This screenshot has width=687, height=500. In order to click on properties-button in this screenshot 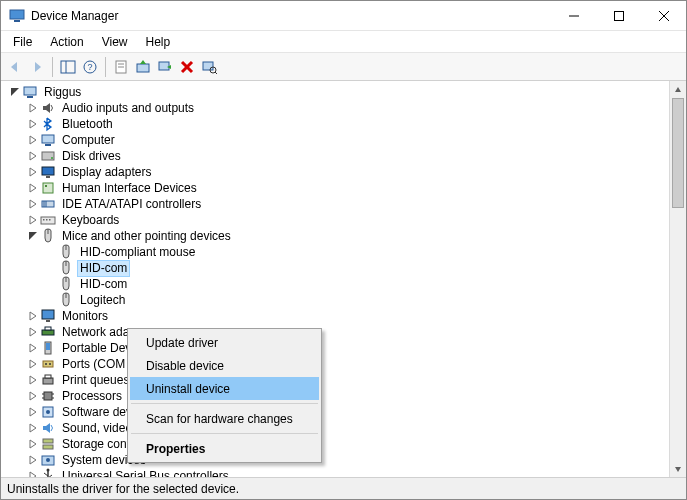, I will do `click(121, 67)`.